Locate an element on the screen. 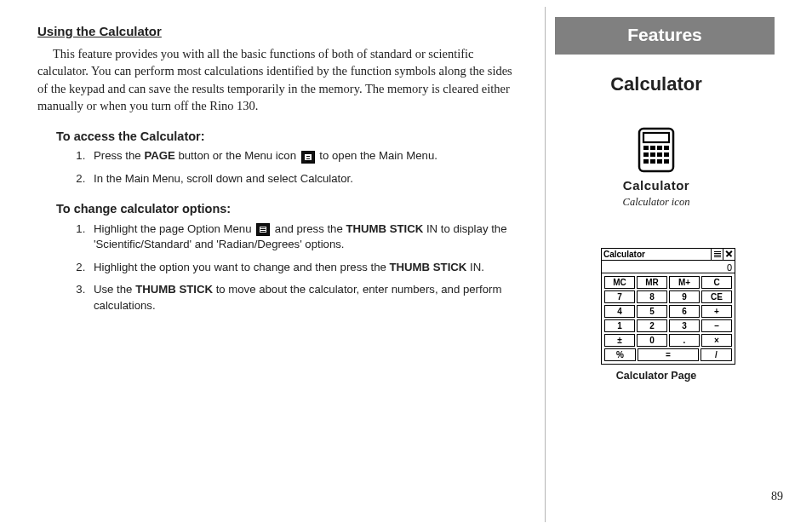 The height and width of the screenshot is (529, 812). calc-window-title: Calculator is located at coordinates (656, 254).